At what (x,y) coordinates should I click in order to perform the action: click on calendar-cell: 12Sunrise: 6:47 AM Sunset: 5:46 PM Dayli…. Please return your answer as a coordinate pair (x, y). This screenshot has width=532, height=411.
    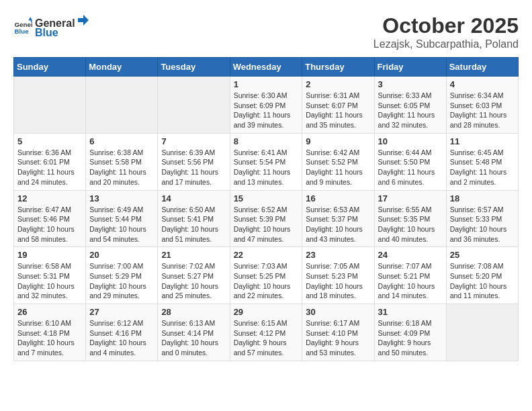
    Looking at the image, I should click on (50, 219).